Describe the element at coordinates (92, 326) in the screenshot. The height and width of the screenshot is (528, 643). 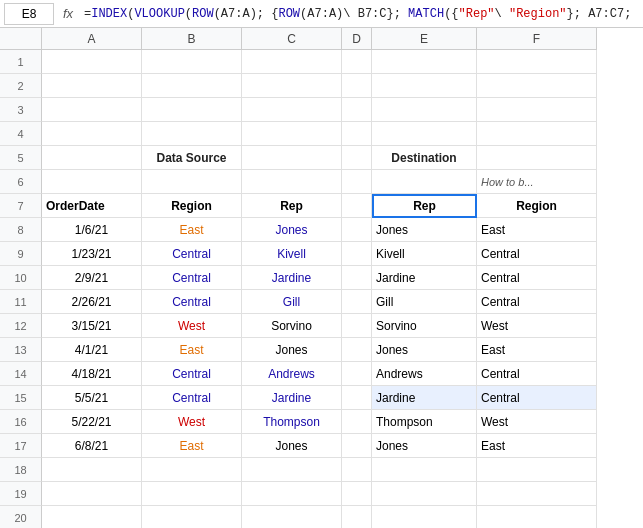
I see `cell-a12: 3/15/21` at that location.